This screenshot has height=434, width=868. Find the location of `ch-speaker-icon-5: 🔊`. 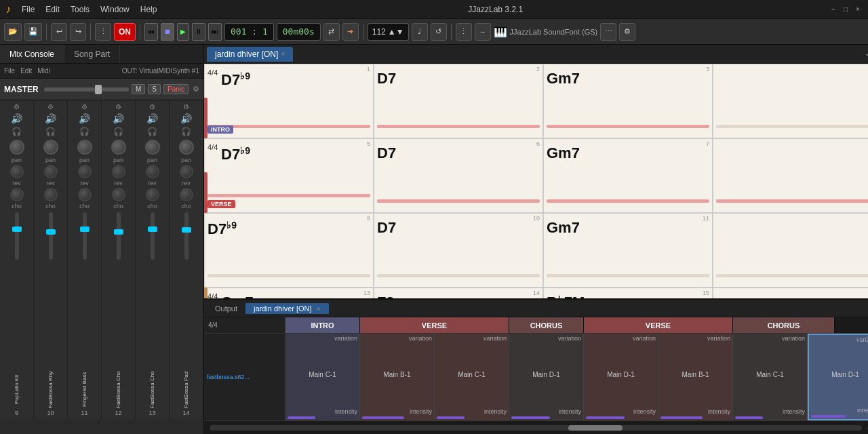

ch-speaker-icon-5: 🔊 is located at coordinates (186, 119).